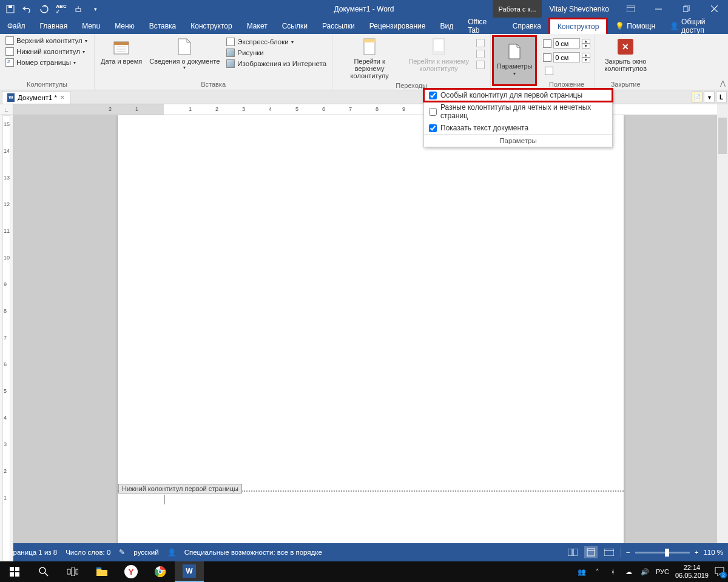 The width and height of the screenshot is (728, 582). I want to click on print-layout-icon, so click(591, 552).